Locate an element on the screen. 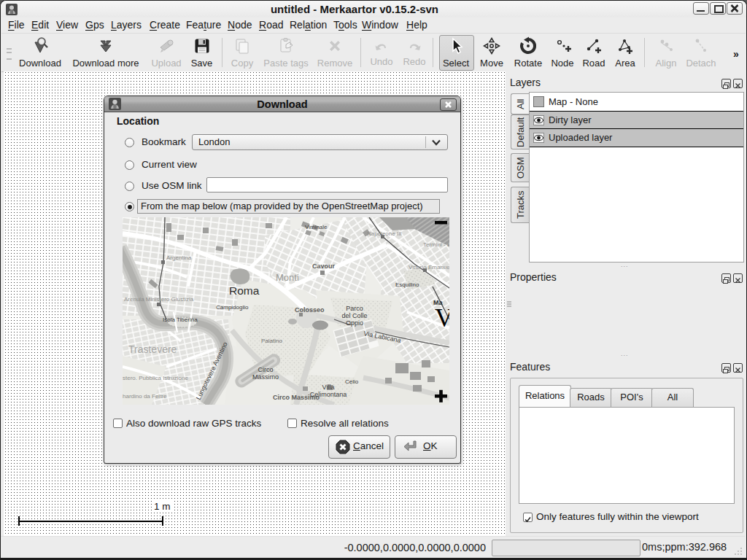 This screenshot has width=747, height=560. svg-text: Arenula Ministero Giustizia is located at coordinates (159, 299).